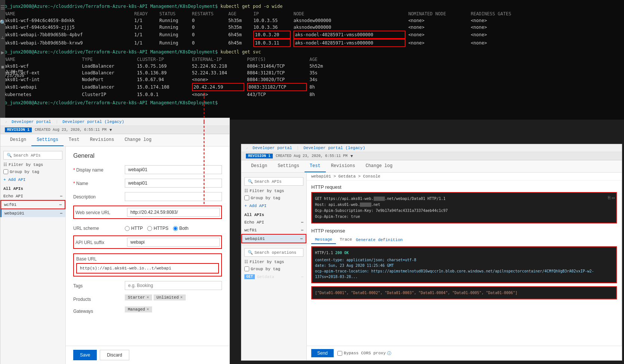 Image resolution: width=624 pixels, height=364 pixels. Describe the element at coordinates (389, 354) in the screenshot. I see `bypass-cors-info-icon: ⓘ` at that location.